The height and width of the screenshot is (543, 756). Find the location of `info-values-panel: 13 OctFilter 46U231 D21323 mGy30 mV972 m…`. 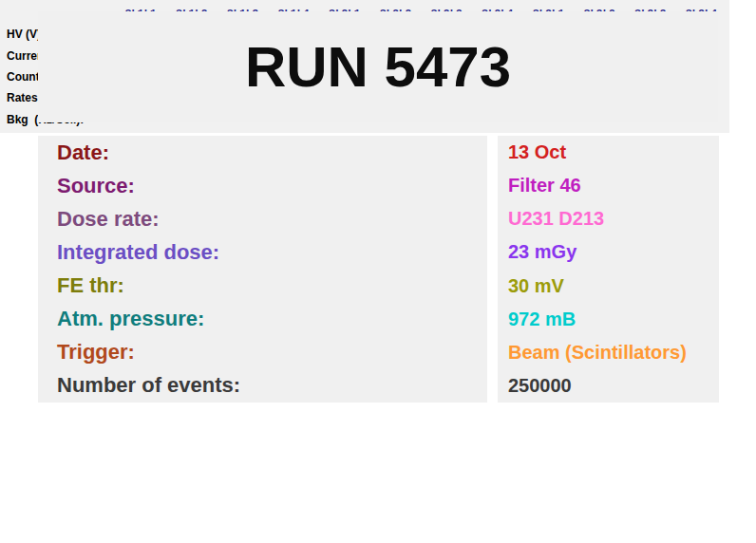

info-values-panel: 13 OctFilter 46U231 D21323 mGy30 mV972 m… is located at coordinates (608, 270).